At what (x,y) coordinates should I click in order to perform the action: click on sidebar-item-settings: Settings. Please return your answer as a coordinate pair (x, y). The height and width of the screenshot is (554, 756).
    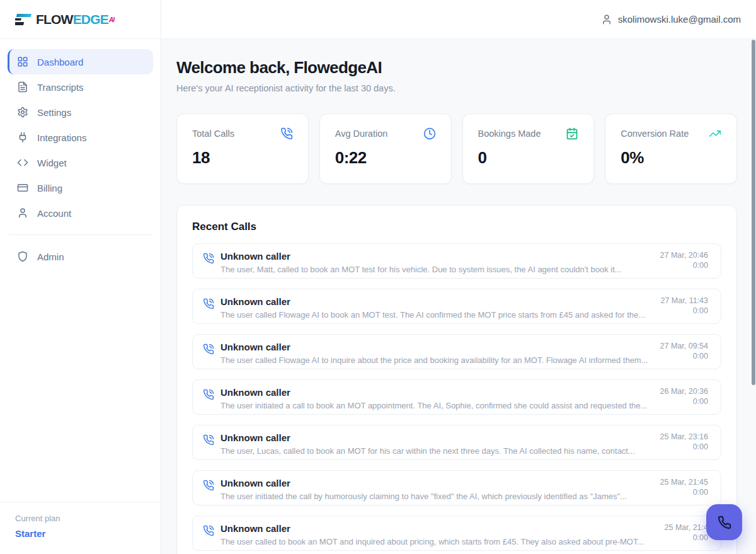
    Looking at the image, I should click on (81, 112).